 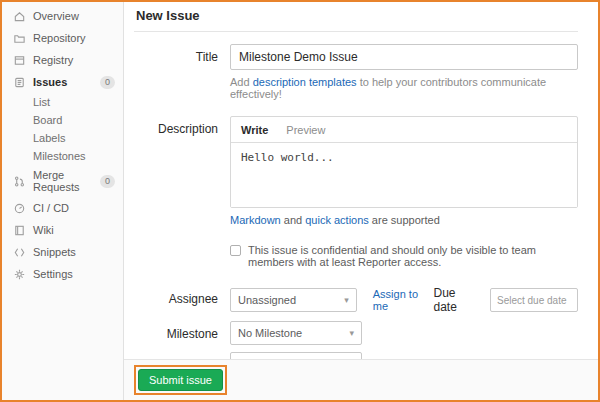 What do you see at coordinates (53, 60) in the screenshot?
I see `sidebar-item-label: Registry` at bounding box center [53, 60].